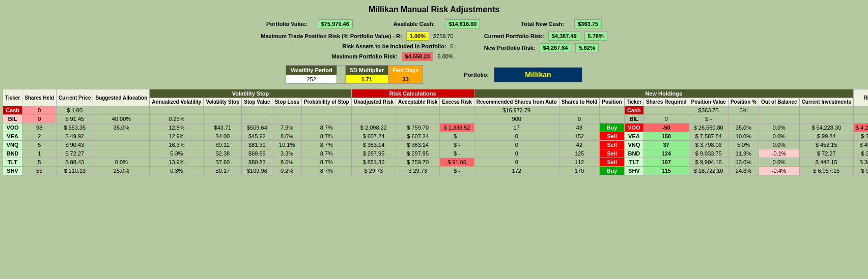 This screenshot has height=279, width=868. I want to click on page-title: Millikan Manual Risk Adjustments, so click(434, 10).